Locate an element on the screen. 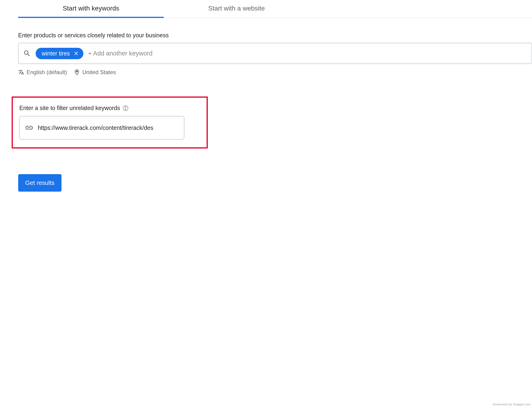 The height and width of the screenshot is (407, 532). filter-url-input: https://www.tirerack.com/content/tirerac… is located at coordinates (102, 128).